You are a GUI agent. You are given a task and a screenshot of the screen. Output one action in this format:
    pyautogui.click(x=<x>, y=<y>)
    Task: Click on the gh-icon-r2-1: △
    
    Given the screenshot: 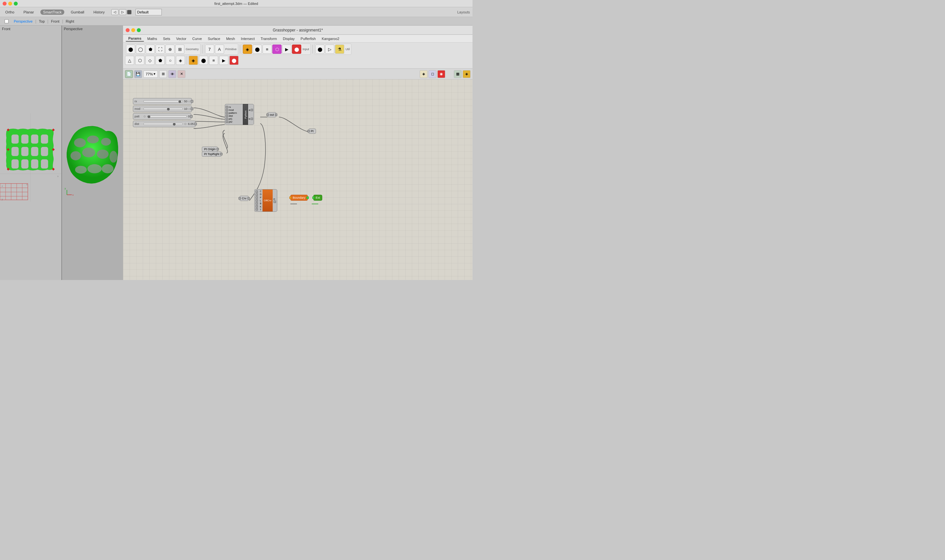 What is the action you would take?
    pyautogui.click(x=129, y=60)
    